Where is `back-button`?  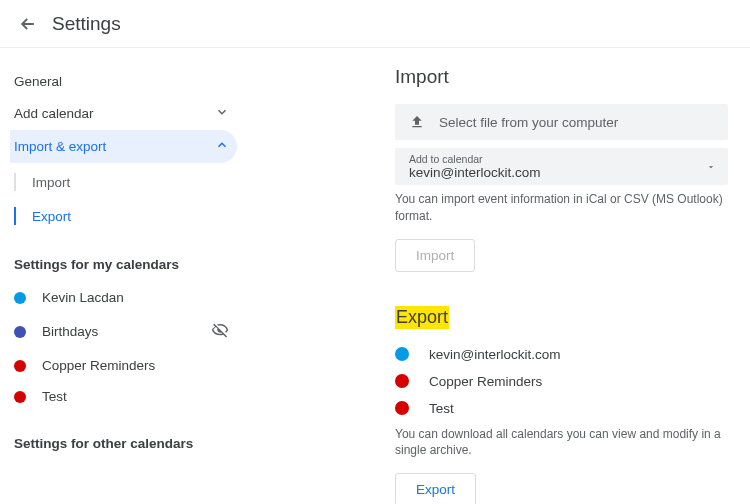 back-button is located at coordinates (28, 24).